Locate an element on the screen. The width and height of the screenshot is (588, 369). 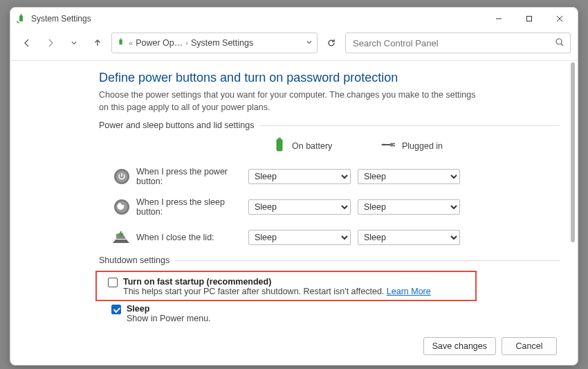
recent-dropdown is located at coordinates (74, 43).